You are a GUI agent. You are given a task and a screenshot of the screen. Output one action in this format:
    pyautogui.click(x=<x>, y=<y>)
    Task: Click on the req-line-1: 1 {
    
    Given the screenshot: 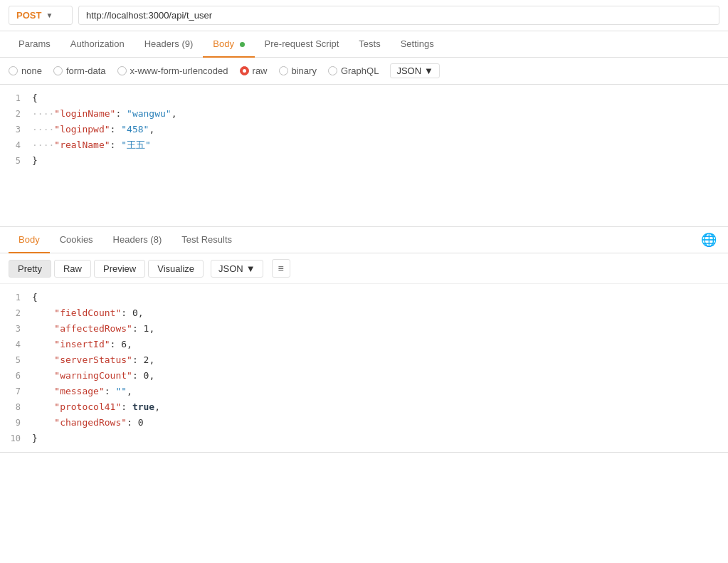 What is the action you would take?
    pyautogui.click(x=364, y=98)
    